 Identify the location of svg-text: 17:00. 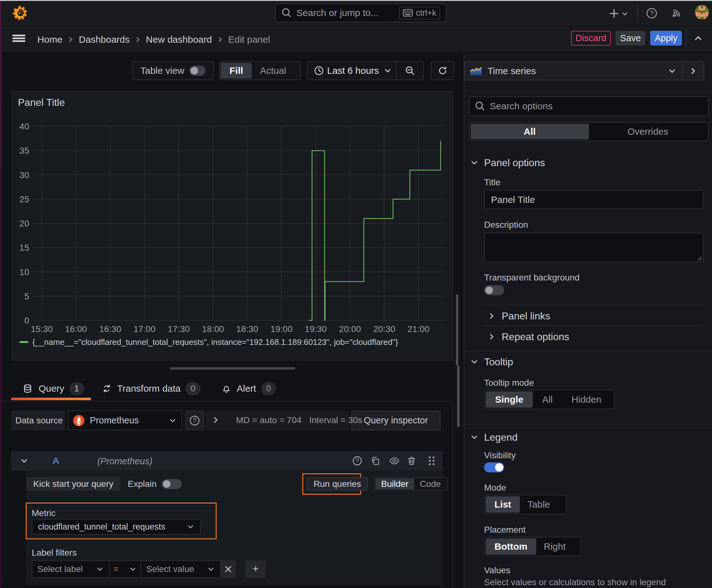
(144, 329).